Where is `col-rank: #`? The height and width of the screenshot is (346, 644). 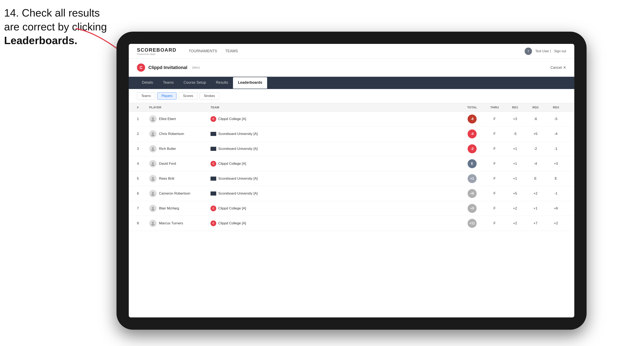
col-rank: # is located at coordinates (143, 107).